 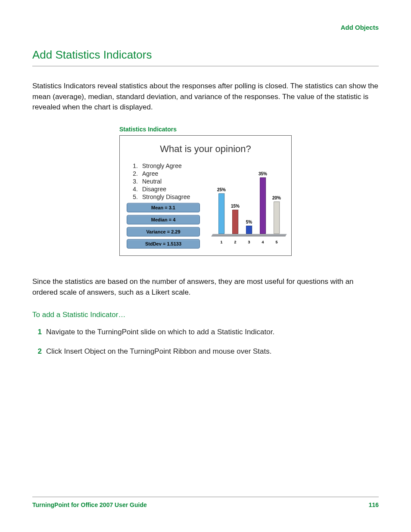 I want to click on x-tick: 5, so click(x=277, y=242).